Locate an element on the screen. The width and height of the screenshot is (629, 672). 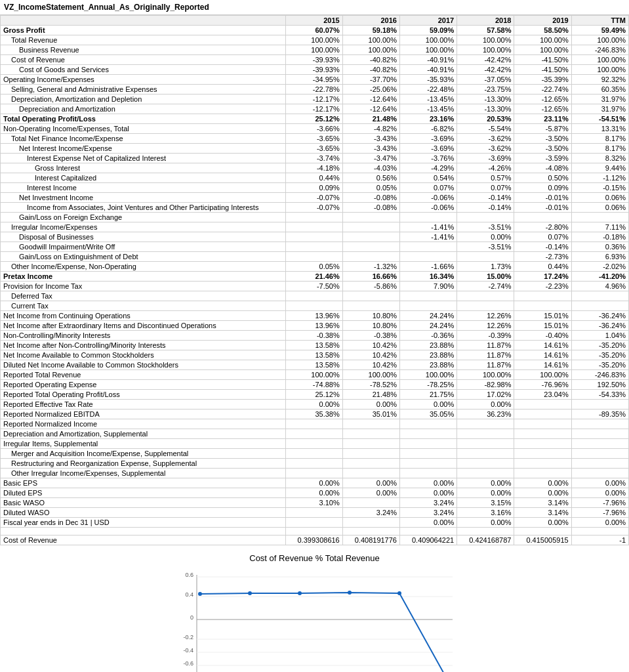
row-label-11: Total Net Finance Income/Expense is located at coordinates (143, 139).